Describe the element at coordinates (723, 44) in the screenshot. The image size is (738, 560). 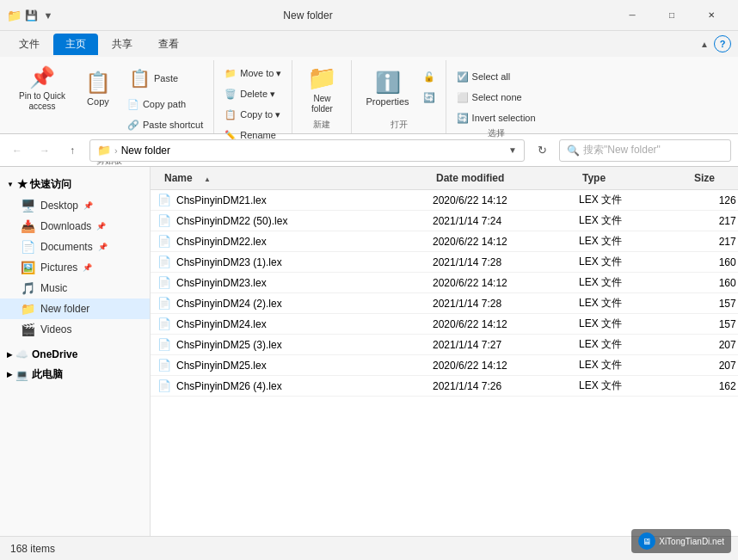
I see `help-button: ?` at that location.